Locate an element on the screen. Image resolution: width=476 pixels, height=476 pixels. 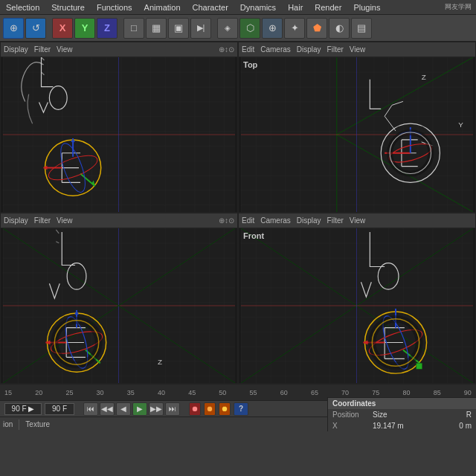
play-record: ⏺ is located at coordinates (195, 409).